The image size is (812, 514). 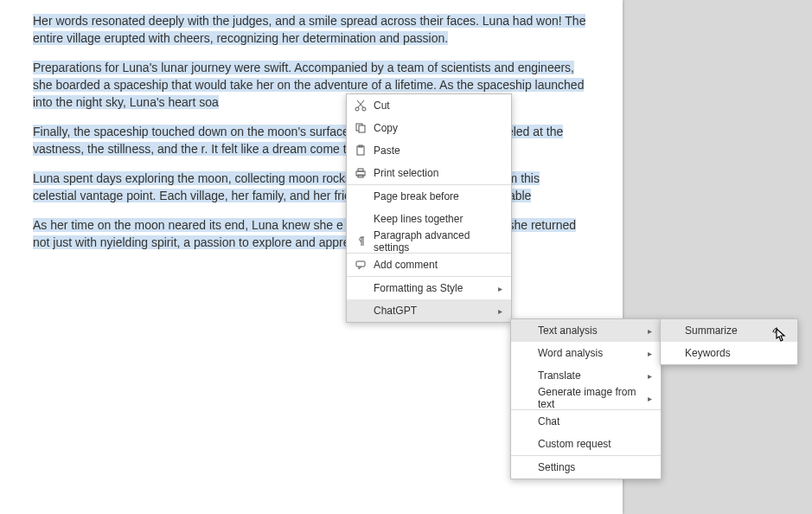 I want to click on submenu-translate: Translate ▸, so click(x=586, y=376).